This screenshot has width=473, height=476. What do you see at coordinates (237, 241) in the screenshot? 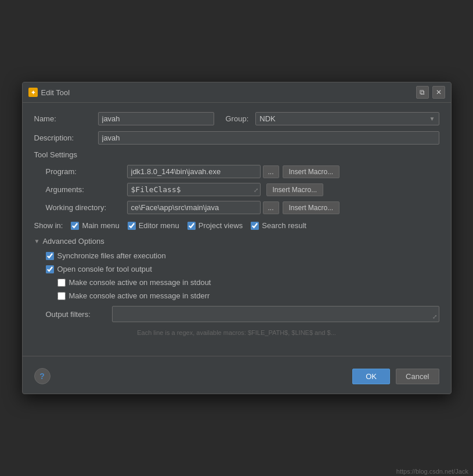
I see `advanced-options-toggle: ▼ Advanced Options` at bounding box center [237, 241].